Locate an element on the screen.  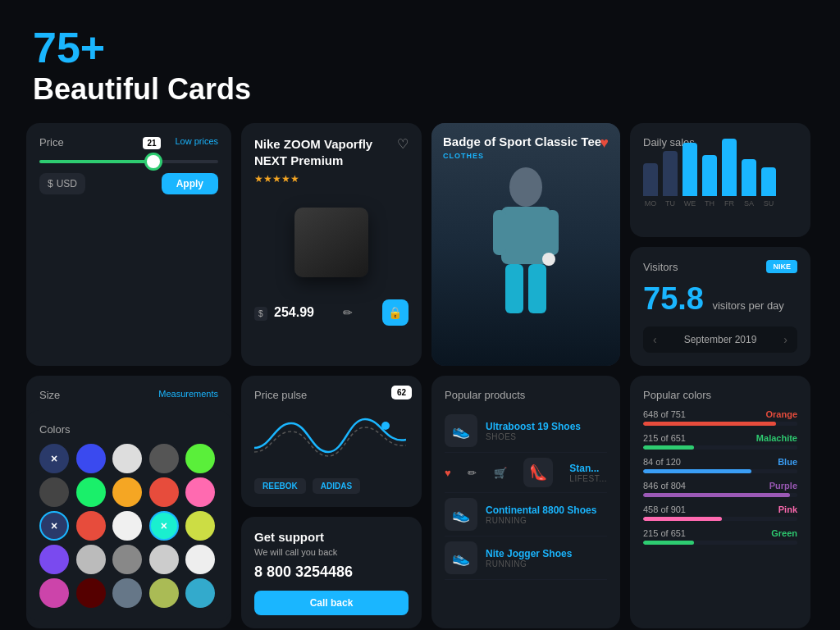
cb-label-3: 846 of 804 is located at coordinates (664, 486).